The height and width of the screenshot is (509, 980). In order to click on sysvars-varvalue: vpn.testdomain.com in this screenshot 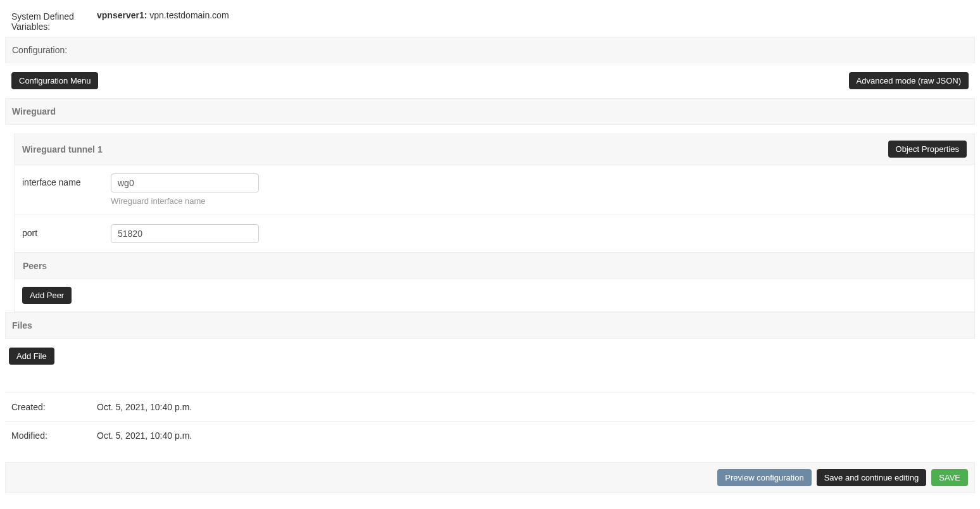, I will do `click(189, 15)`.